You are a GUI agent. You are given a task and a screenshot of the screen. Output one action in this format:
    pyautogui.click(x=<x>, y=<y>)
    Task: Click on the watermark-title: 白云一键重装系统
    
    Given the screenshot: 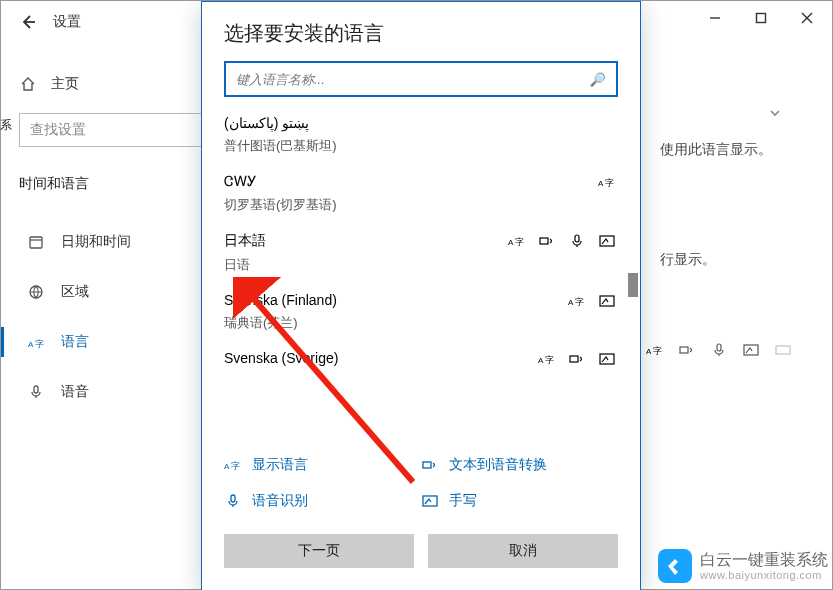 What is the action you would take?
    pyautogui.click(x=764, y=560)
    